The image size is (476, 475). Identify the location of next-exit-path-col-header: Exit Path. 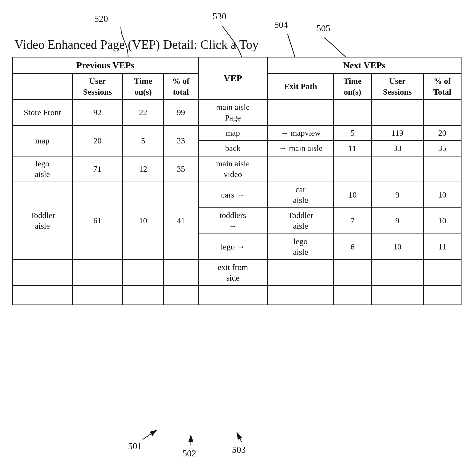
(301, 87).